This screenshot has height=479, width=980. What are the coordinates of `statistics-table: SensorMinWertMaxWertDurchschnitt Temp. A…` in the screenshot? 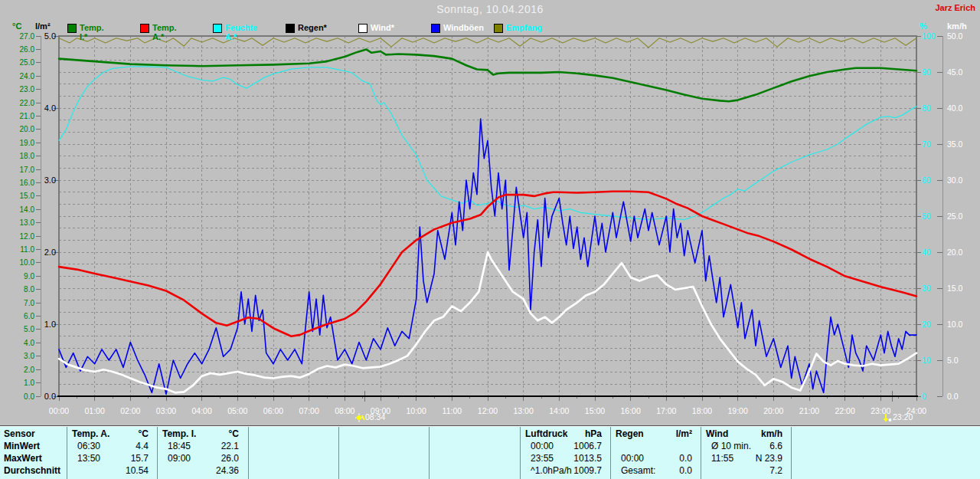 It's located at (490, 452).